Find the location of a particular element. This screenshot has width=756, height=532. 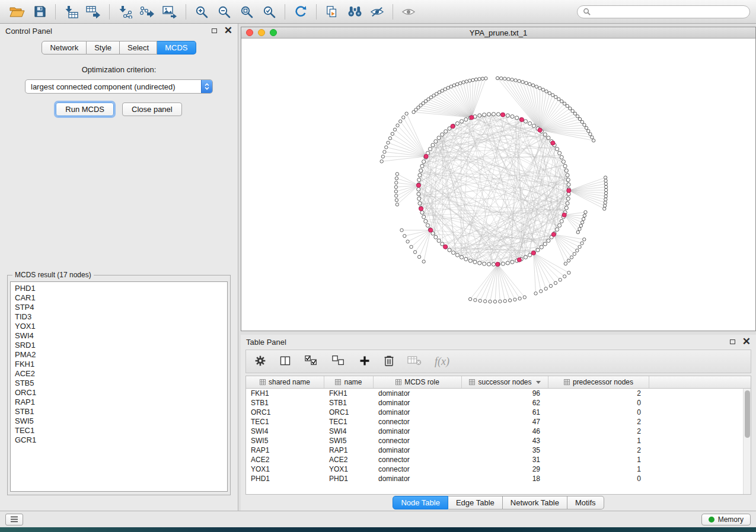

column-header-successor-nodes: successor nodes is located at coordinates (505, 382).